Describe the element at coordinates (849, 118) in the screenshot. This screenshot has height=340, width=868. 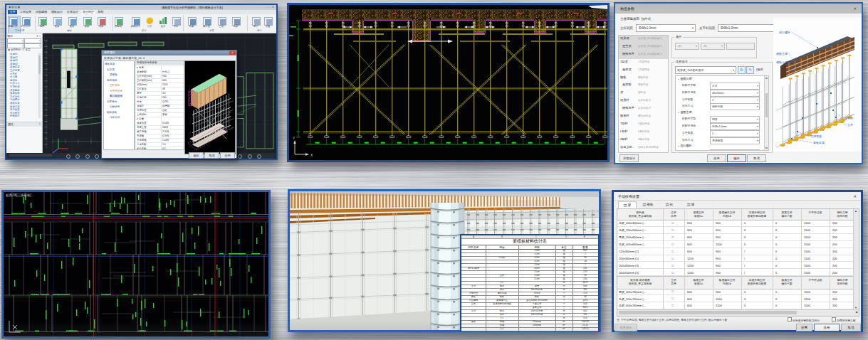
I see `svg-text: 水平杆` at that location.